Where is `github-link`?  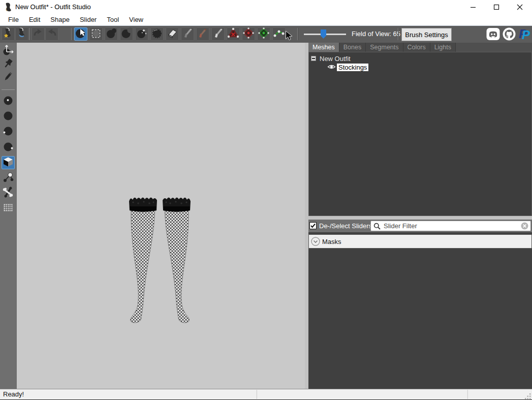 github-link is located at coordinates (509, 35).